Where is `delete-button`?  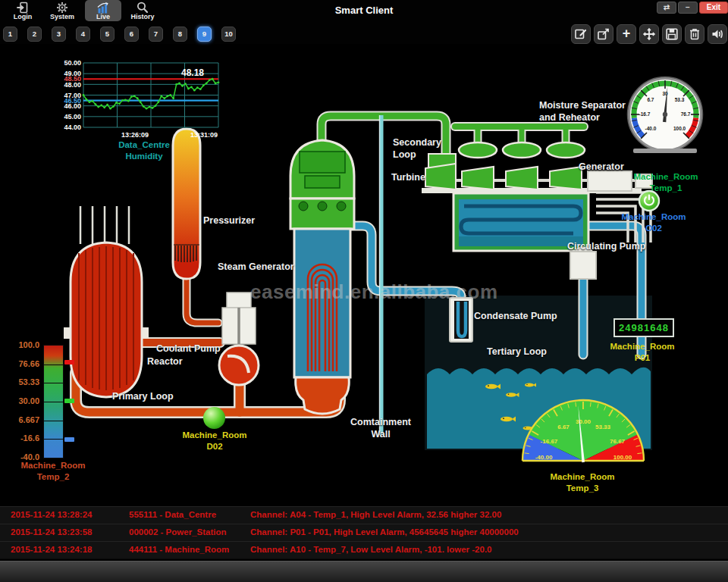
delete-button is located at coordinates (695, 34).